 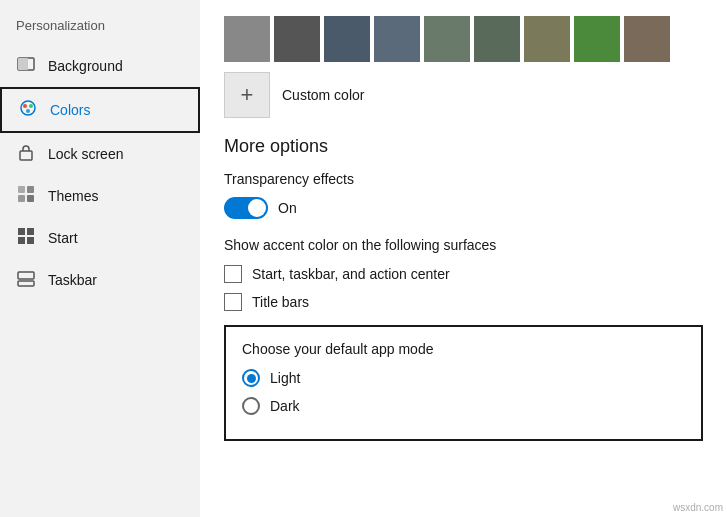 What do you see at coordinates (251, 406) in the screenshot?
I see `radio-dark-outer` at bounding box center [251, 406].